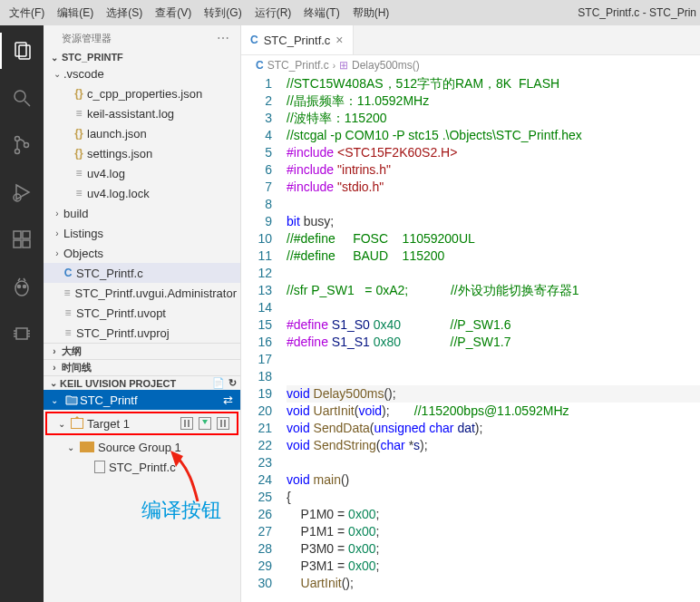 This screenshot has height=602, width=700. Describe the element at coordinates (141, 367) in the screenshot. I see `timeline-section: ›时间线` at that location.